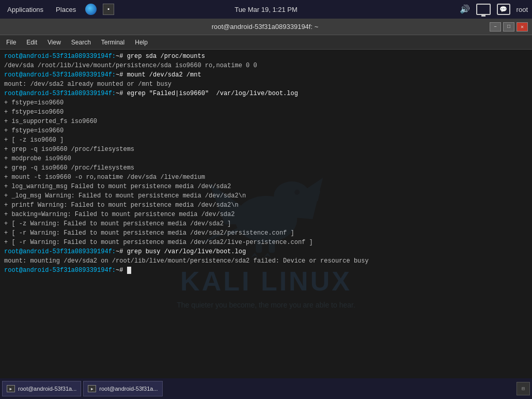  What do you see at coordinates (266, 205) in the screenshot?
I see `terminal-line-16: + printf Warning: Failed to mount persis…` at bounding box center [266, 205].